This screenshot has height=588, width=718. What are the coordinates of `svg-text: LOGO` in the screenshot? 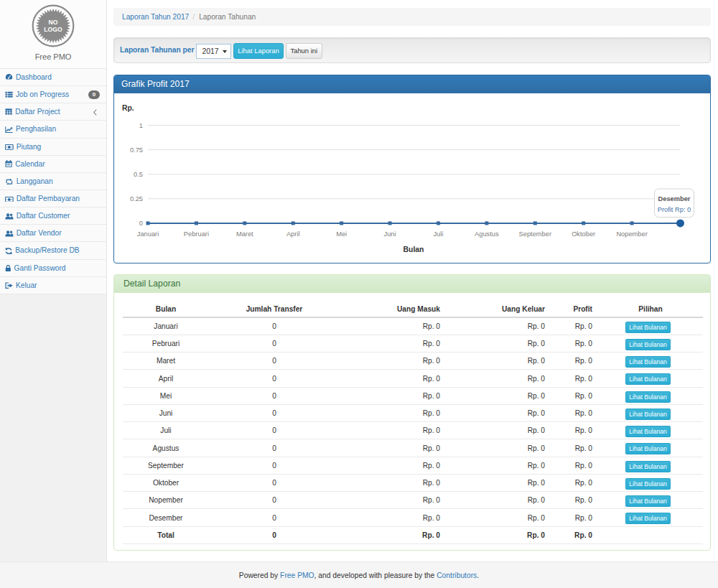 It's located at (53, 29).